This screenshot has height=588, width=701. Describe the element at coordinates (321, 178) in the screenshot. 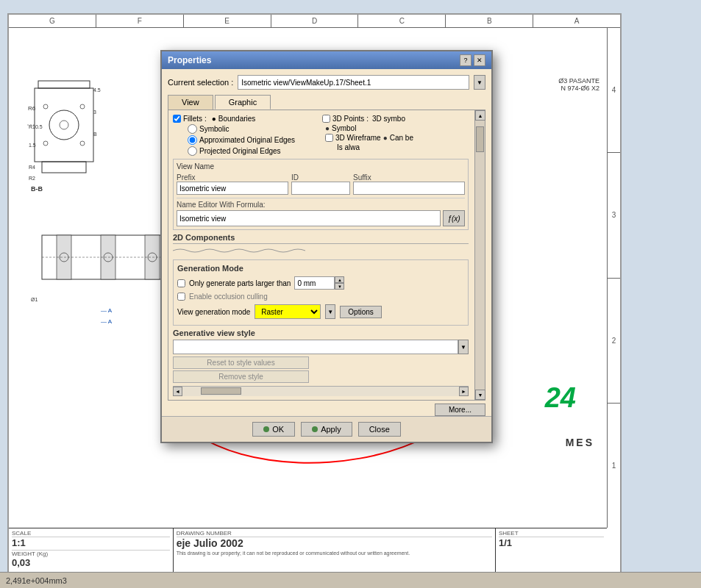

I see `id-label: ID` at that location.